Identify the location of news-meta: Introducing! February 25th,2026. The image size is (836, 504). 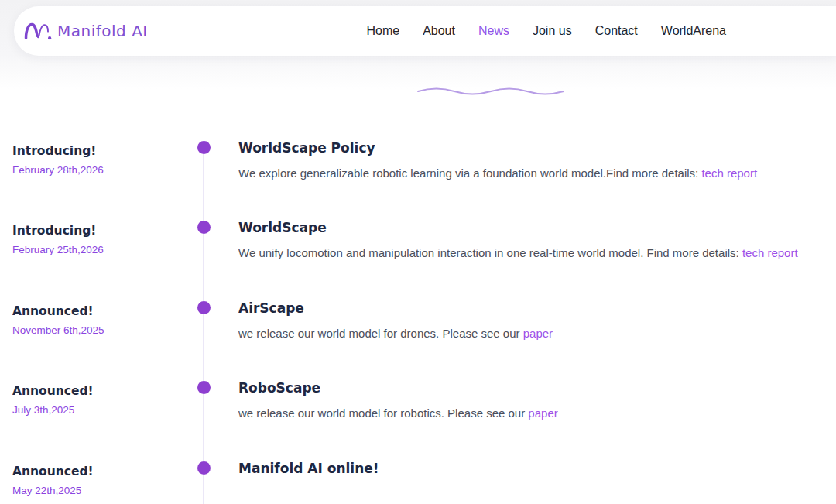
(58, 239).